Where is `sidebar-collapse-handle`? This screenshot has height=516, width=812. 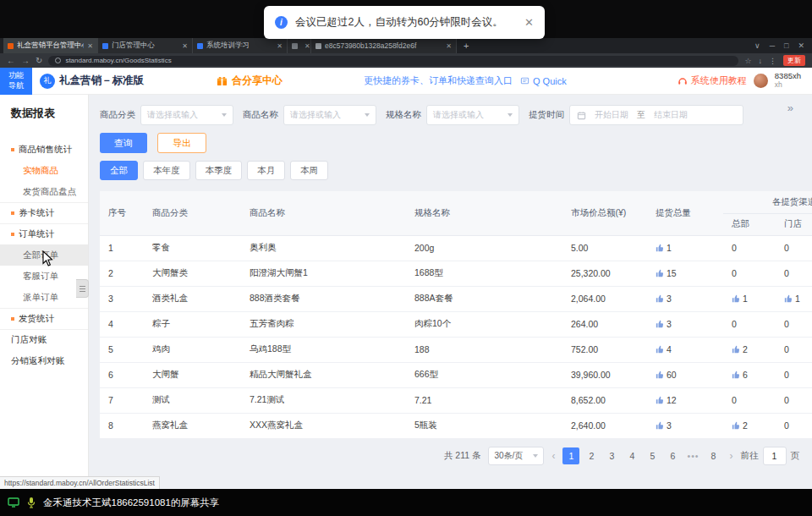
sidebar-collapse-handle is located at coordinates (83, 288).